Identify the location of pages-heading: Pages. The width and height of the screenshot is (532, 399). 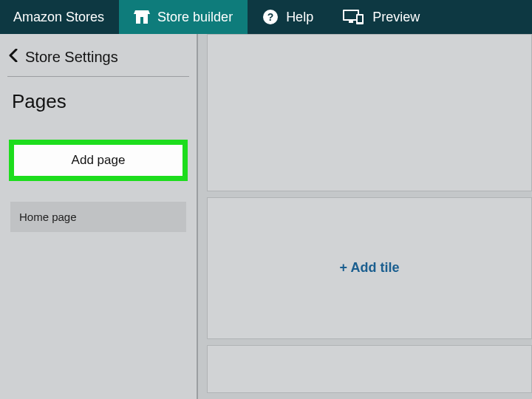
(100, 102).